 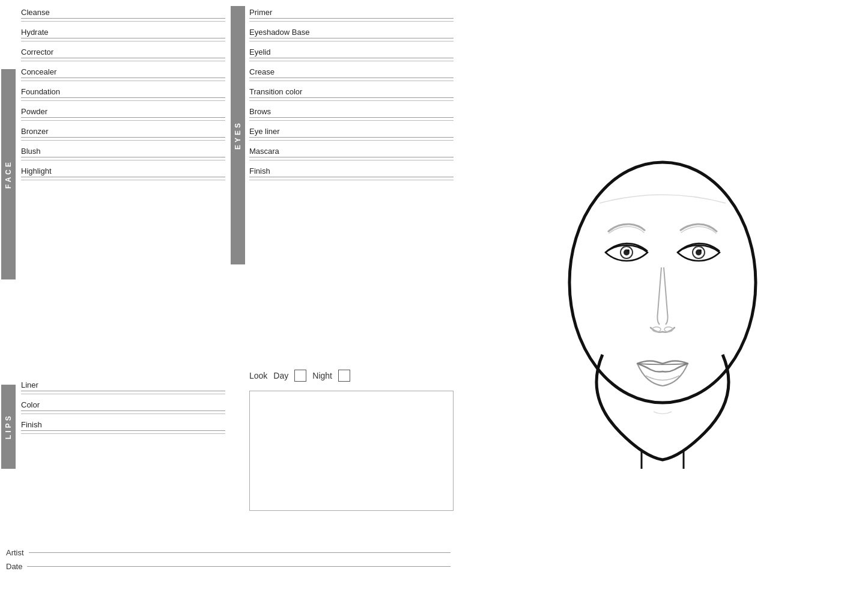 I want to click on hydrate-line, so click(x=123, y=38).